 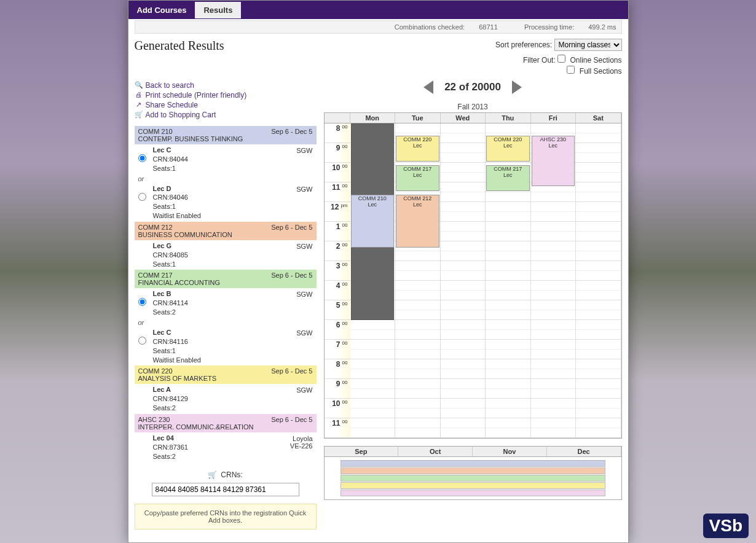 What do you see at coordinates (510, 451) in the screenshot?
I see `month-header: Nov` at bounding box center [510, 451].